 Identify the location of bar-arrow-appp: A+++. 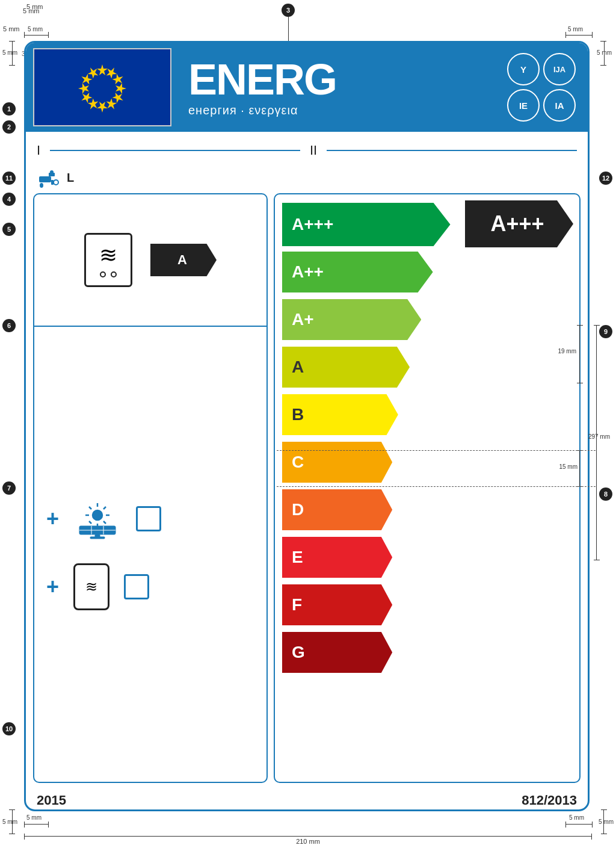
(366, 224).